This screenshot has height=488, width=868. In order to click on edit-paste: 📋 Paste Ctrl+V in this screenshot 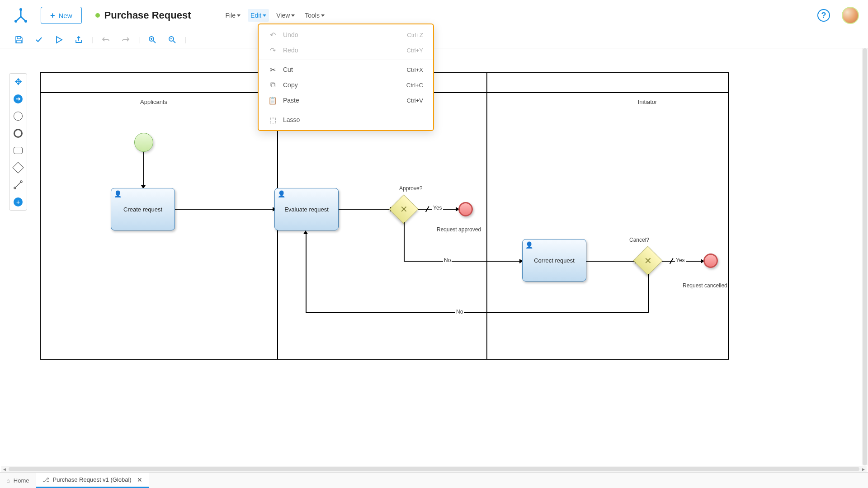, I will do `click(346, 100)`.